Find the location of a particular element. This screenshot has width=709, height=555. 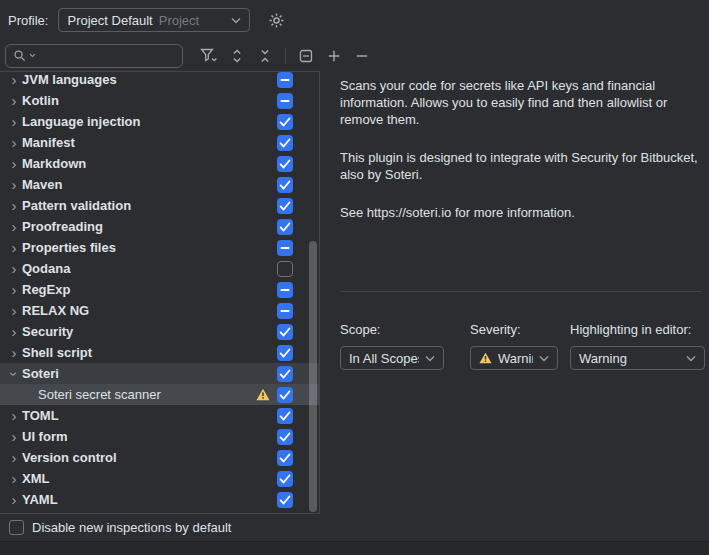

tree-row-label: Maven is located at coordinates (42, 184).